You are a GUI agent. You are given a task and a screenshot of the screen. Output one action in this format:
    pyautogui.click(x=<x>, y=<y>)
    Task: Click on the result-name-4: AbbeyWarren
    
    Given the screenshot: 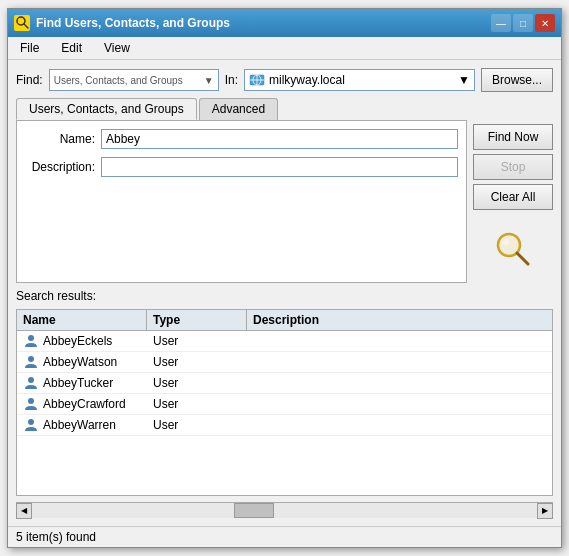 What is the action you would take?
    pyautogui.click(x=82, y=425)
    